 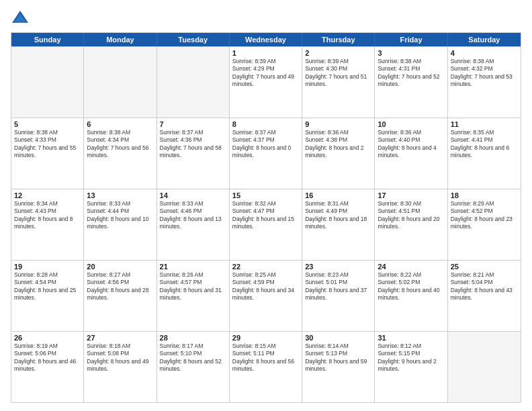 What do you see at coordinates (266, 367) in the screenshot?
I see `calendar-cell: 29Sunrise: 8:15 AMSunset: 5:11 PMDayligh…` at bounding box center [266, 367].